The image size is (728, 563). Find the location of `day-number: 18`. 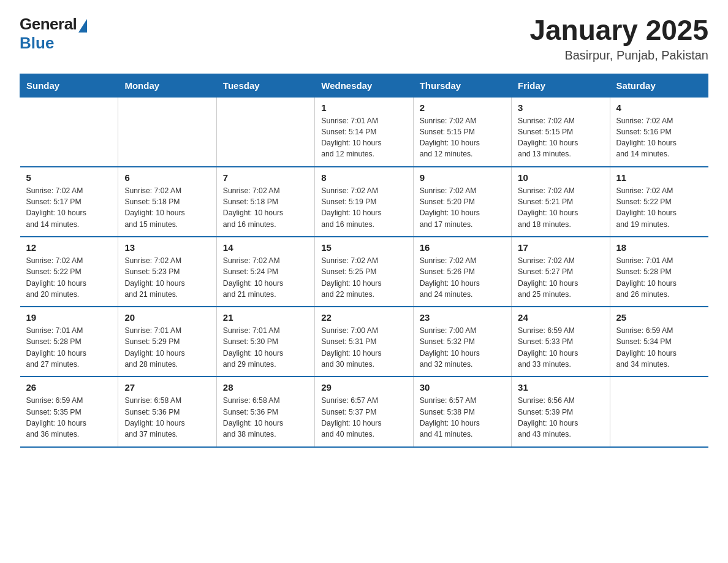

day-number: 18 is located at coordinates (659, 248).